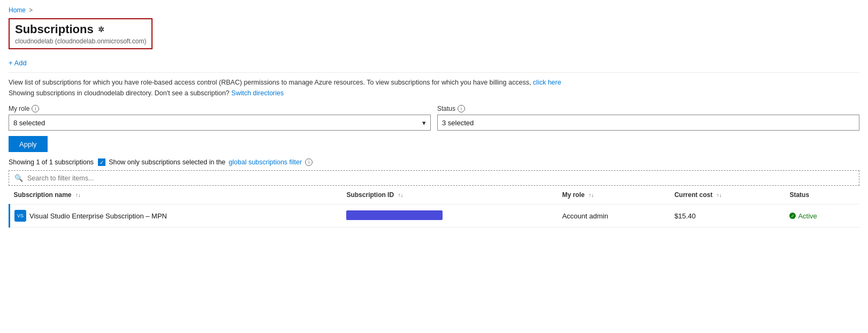 The height and width of the screenshot is (333, 868). I want to click on switch-directories-link: Switch directories, so click(257, 93).